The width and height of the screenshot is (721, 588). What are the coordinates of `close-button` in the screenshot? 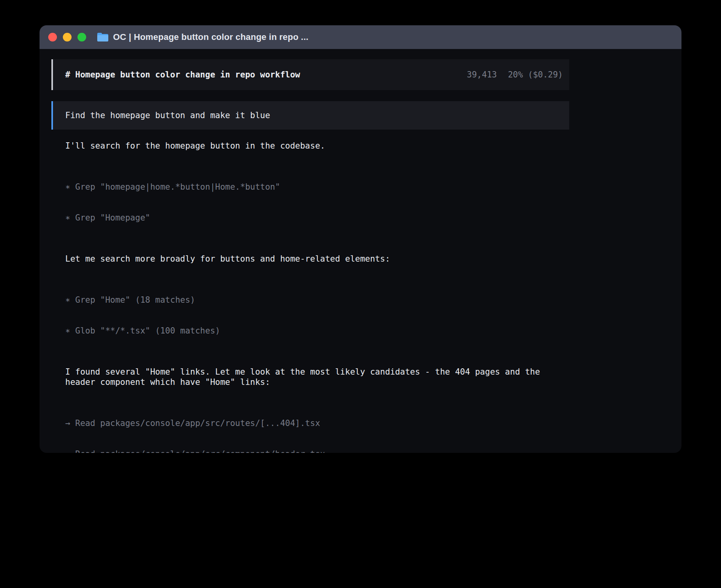 It's located at (53, 37).